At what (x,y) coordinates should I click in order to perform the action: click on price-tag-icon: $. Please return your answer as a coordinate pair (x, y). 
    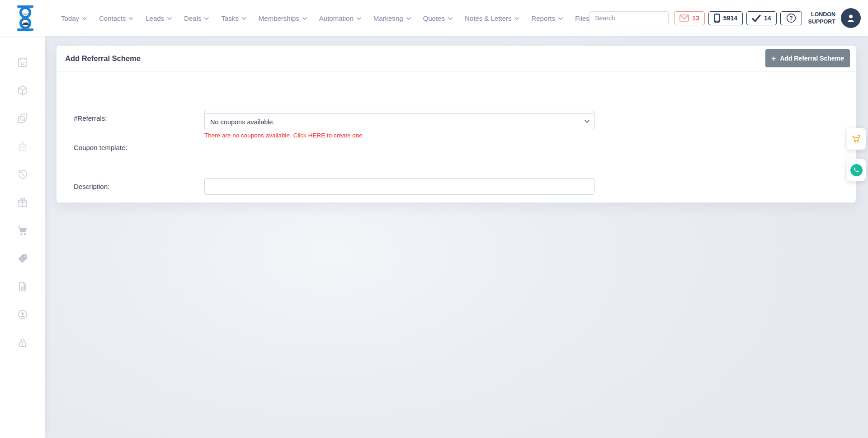
    Looking at the image, I should click on (23, 259).